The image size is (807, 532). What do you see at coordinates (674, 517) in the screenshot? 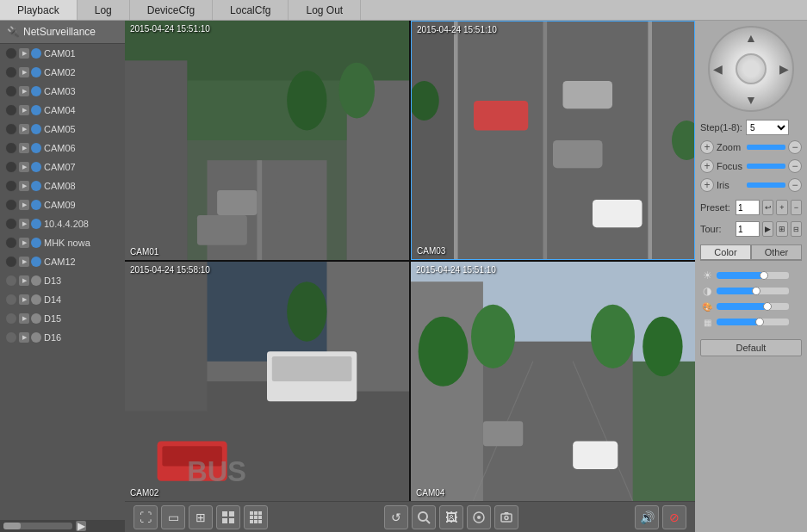
I see `mute-btn: ⊘` at bounding box center [674, 517].